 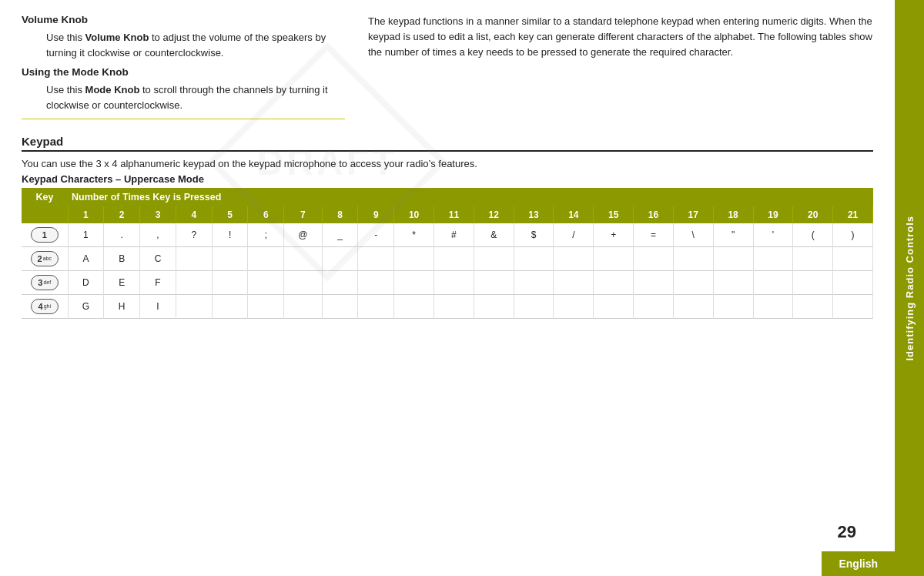 I want to click on sub-header-20: 20, so click(x=813, y=215).